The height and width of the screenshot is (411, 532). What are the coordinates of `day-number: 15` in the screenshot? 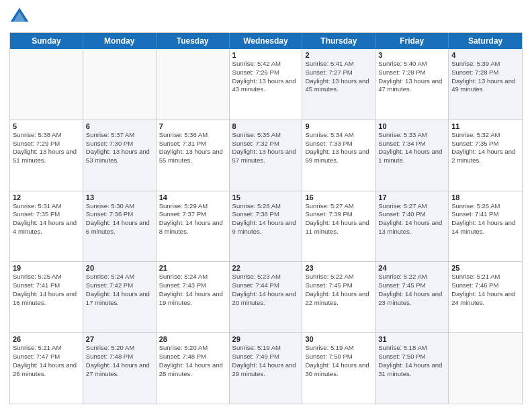 It's located at (266, 197).